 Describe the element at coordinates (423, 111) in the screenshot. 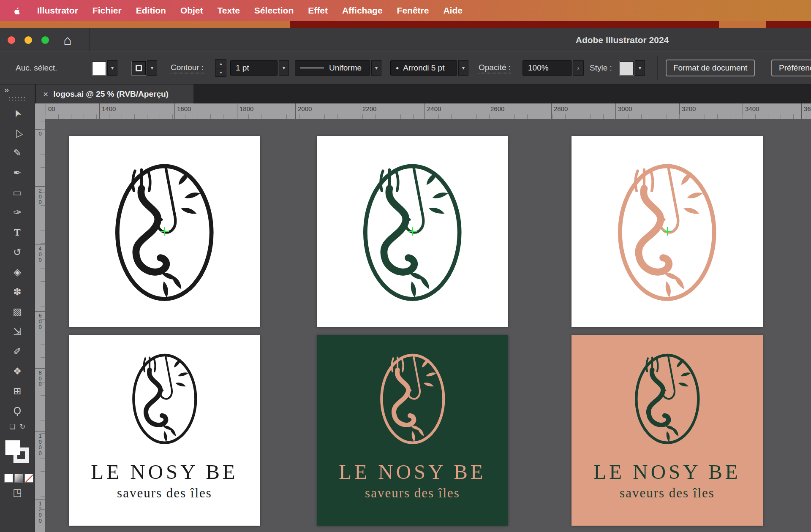

I see `horizontal-ruler: 0014001600180020002200240026002800300032…` at that location.